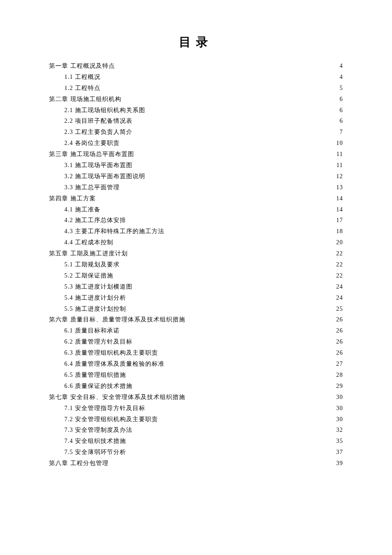  What do you see at coordinates (95, 452) in the screenshot?
I see `toc-entry-text: 7.5 安全薄弱环节分析` at bounding box center [95, 452].